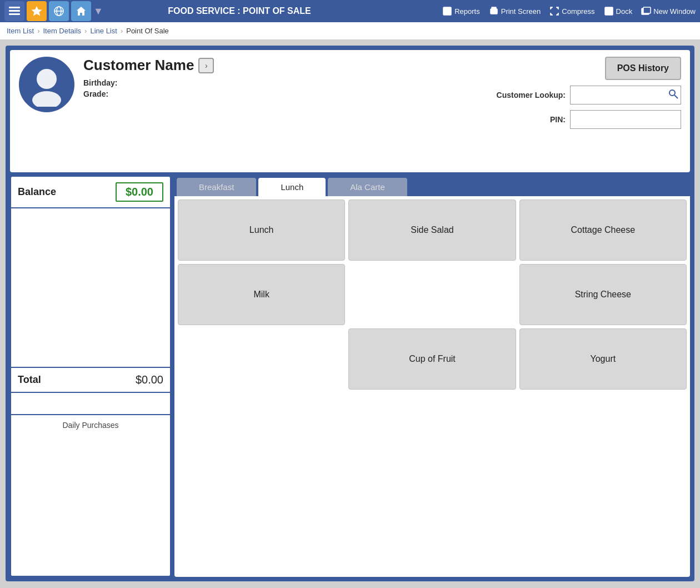 Image resolution: width=700 pixels, height=588 pixels. Describe the element at coordinates (578, 11) in the screenshot. I see `compress-label: Compress` at that location.